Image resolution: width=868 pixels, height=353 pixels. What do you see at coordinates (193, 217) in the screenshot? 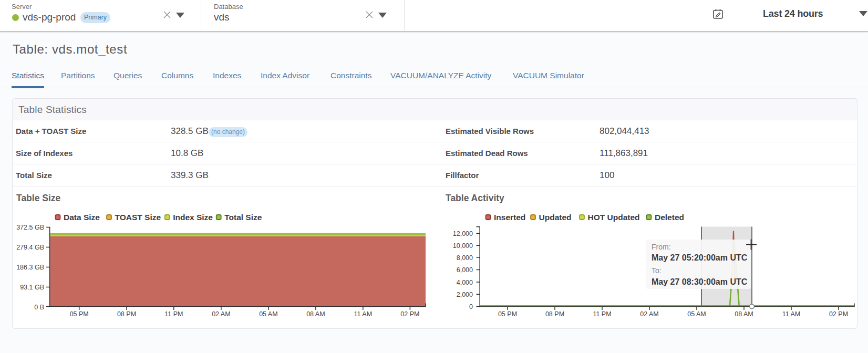
I see `svg-text: Index Size` at bounding box center [193, 217].